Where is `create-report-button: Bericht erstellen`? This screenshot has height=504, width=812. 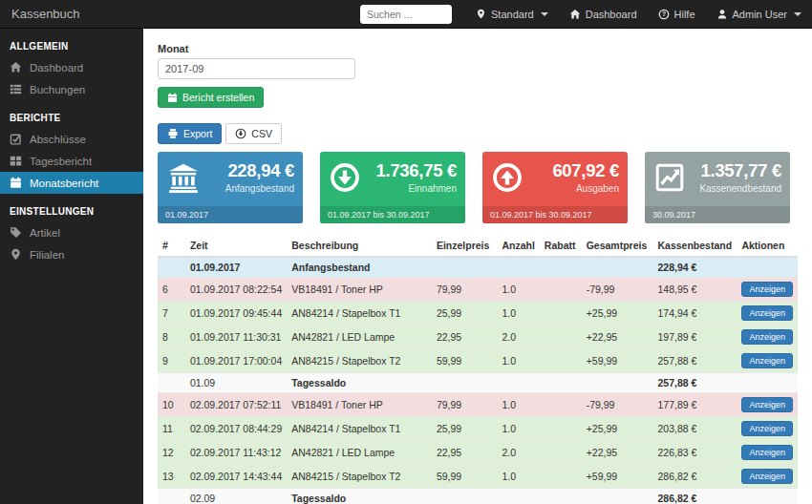
create-report-button: Bericht erstellen is located at coordinates (210, 97).